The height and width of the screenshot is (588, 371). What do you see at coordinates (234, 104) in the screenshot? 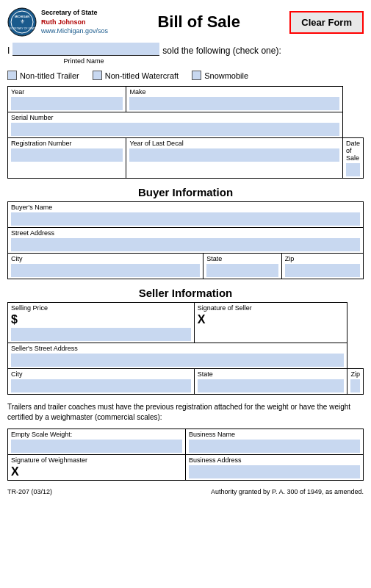
I see `make-input` at bounding box center [234, 104].